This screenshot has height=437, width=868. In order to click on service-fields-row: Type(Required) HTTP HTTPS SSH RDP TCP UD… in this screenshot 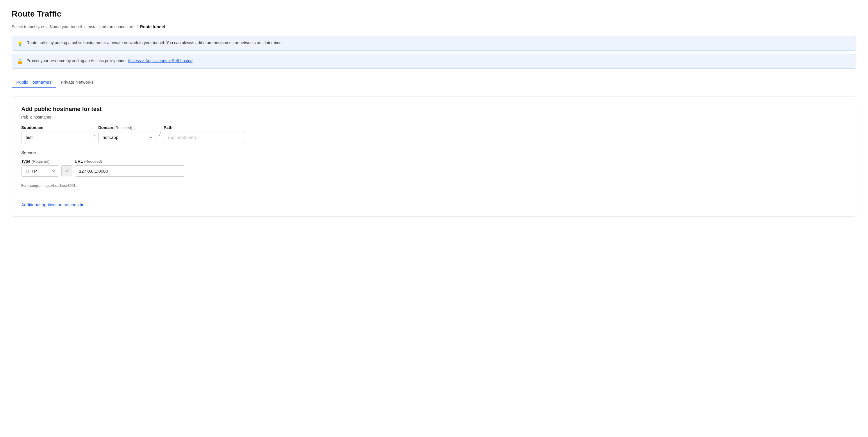, I will do `click(434, 168)`.